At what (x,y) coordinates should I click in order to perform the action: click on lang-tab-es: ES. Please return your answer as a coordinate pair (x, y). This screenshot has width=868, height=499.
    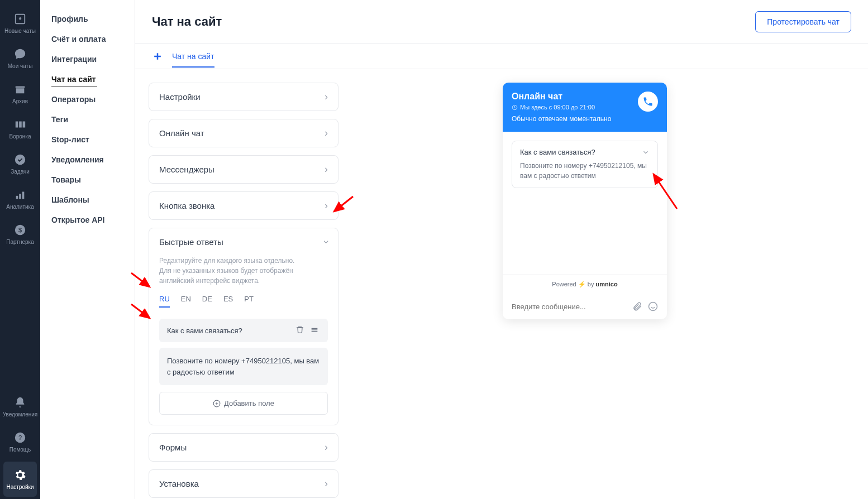
    Looking at the image, I should click on (228, 301).